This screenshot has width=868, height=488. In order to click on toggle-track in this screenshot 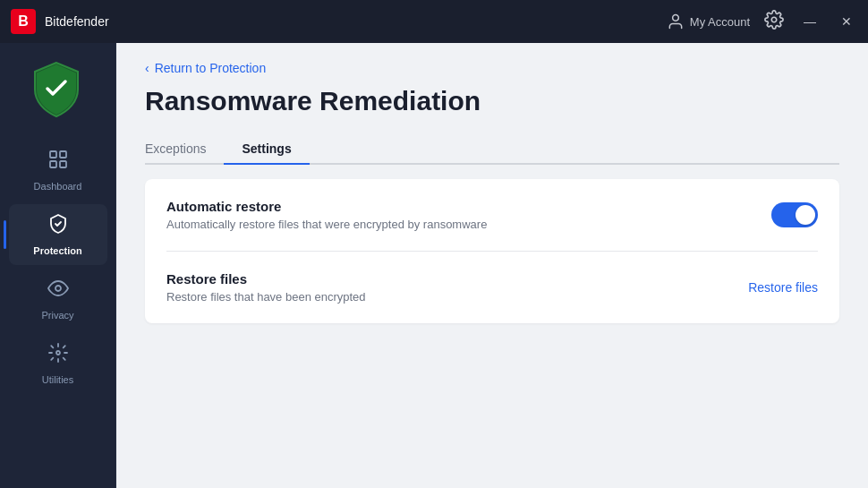, I will do `click(795, 215)`.